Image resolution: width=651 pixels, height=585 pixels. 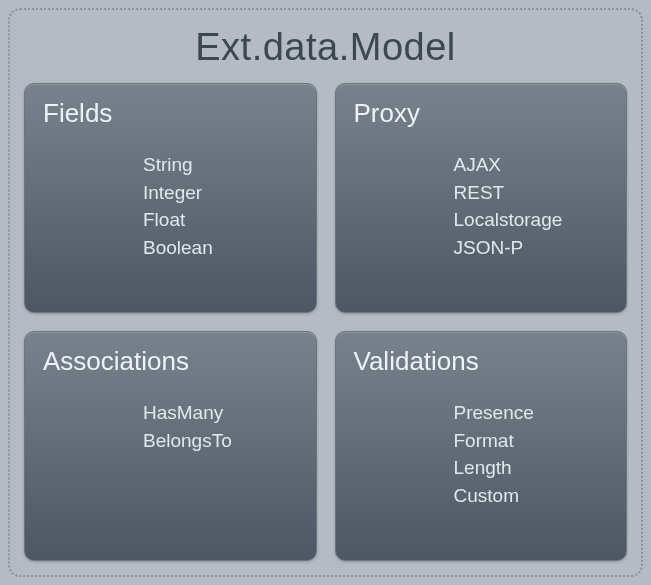 What do you see at coordinates (532, 413) in the screenshot?
I see `list-item: Presence` at bounding box center [532, 413].